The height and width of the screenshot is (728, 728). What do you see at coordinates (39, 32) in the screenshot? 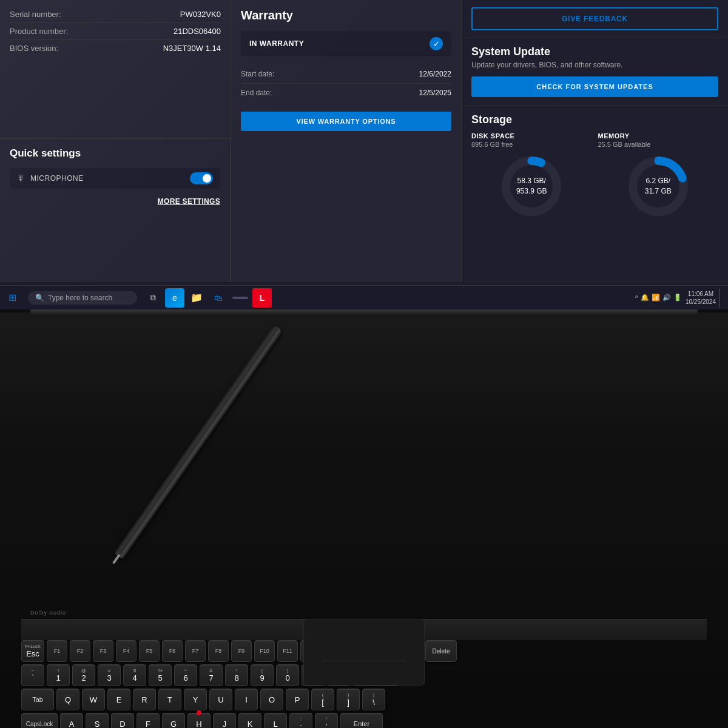
I see `product-label: Product number:` at bounding box center [39, 32].